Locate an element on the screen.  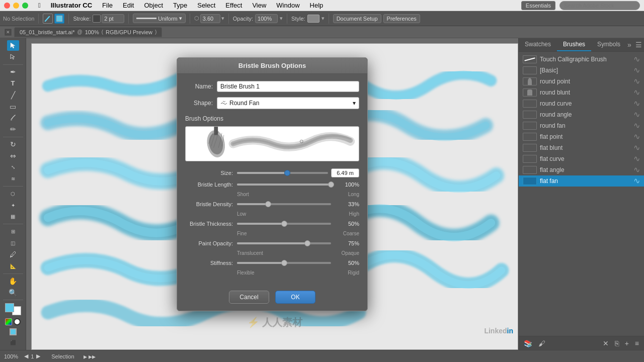
tab-close-button: ✕ is located at coordinates (8, 32).